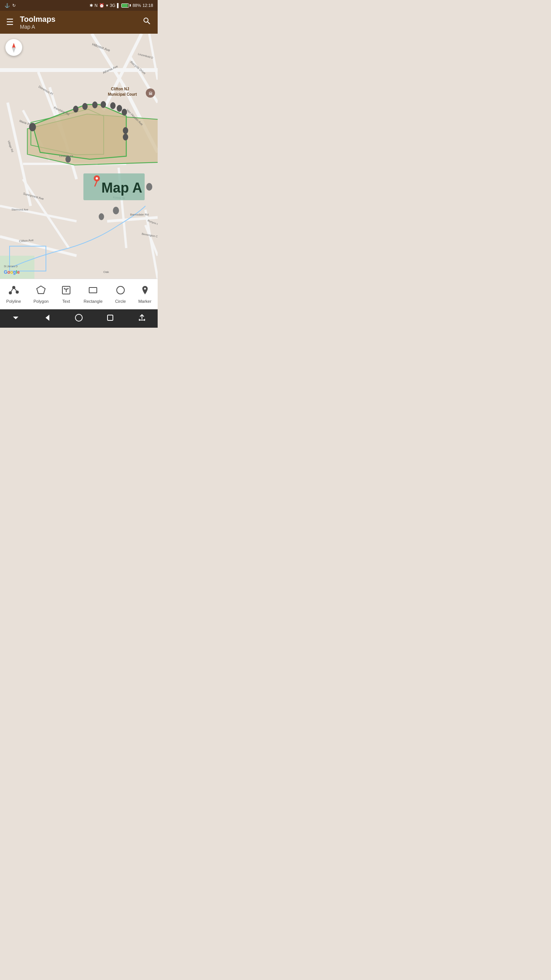 The width and height of the screenshot is (551, 980). What do you see at coordinates (41, 291) in the screenshot?
I see `polygon-icon` at bounding box center [41, 291].